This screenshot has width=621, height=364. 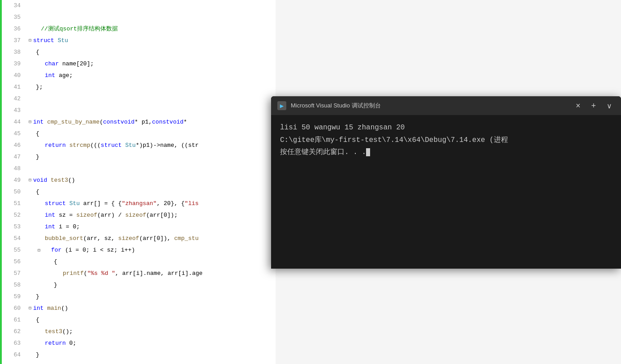 What do you see at coordinates (446, 106) in the screenshot?
I see `terminal-titlebar: ▶ Microsoft Visual Studio 调试控制台 × + ∨` at bounding box center [446, 106].